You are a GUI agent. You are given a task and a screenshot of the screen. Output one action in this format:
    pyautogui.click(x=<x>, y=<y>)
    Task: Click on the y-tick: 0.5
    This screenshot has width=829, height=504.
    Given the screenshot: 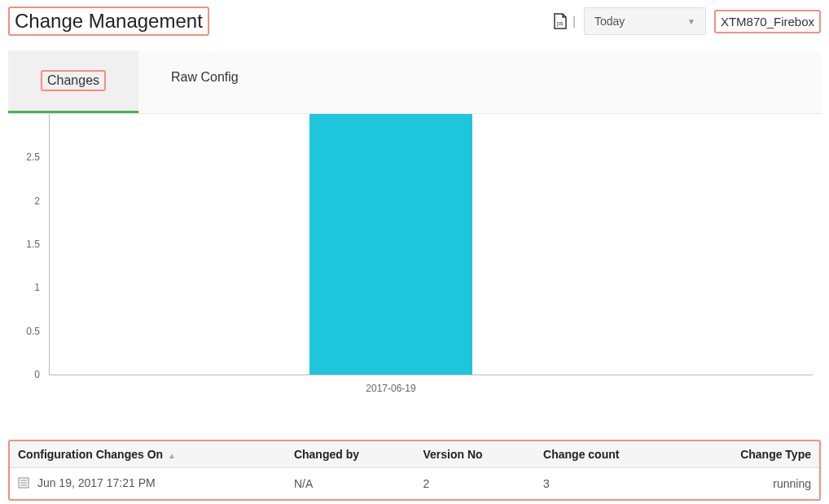 What is the action you would take?
    pyautogui.click(x=26, y=331)
    